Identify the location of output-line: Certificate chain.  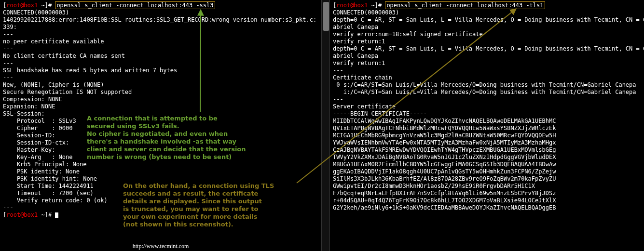
(487, 78).